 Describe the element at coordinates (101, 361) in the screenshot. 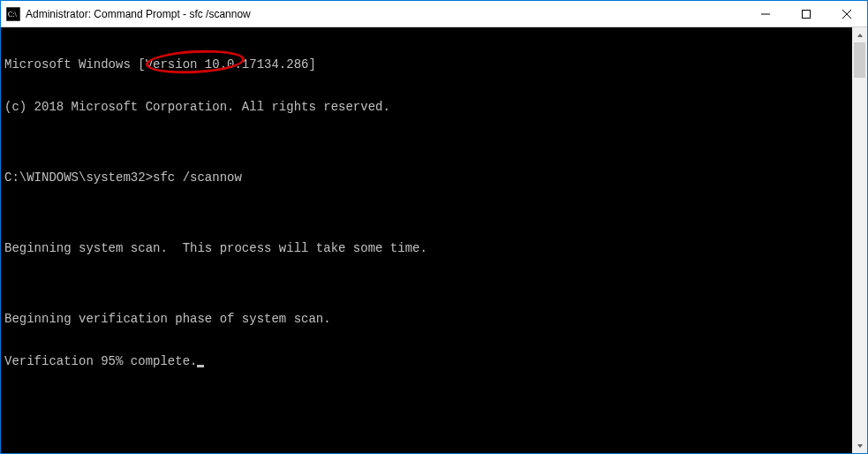

I see `verification-text: Verification 95% complete.` at that location.